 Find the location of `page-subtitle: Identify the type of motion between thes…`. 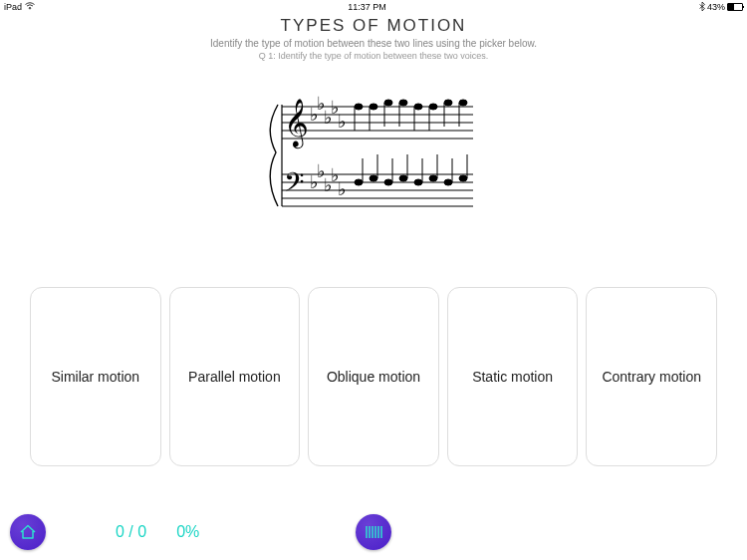

page-subtitle: Identify the type of motion between thes… is located at coordinates (374, 44).